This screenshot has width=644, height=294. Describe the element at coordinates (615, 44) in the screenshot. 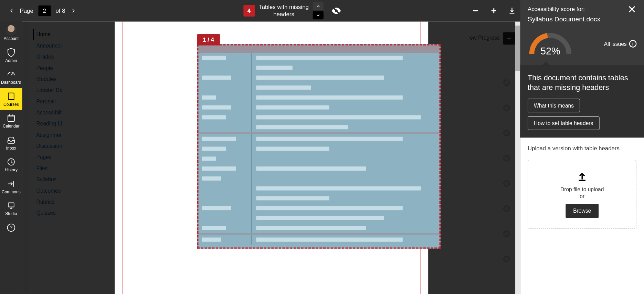

I see `all-issues-label: All issues` at that location.